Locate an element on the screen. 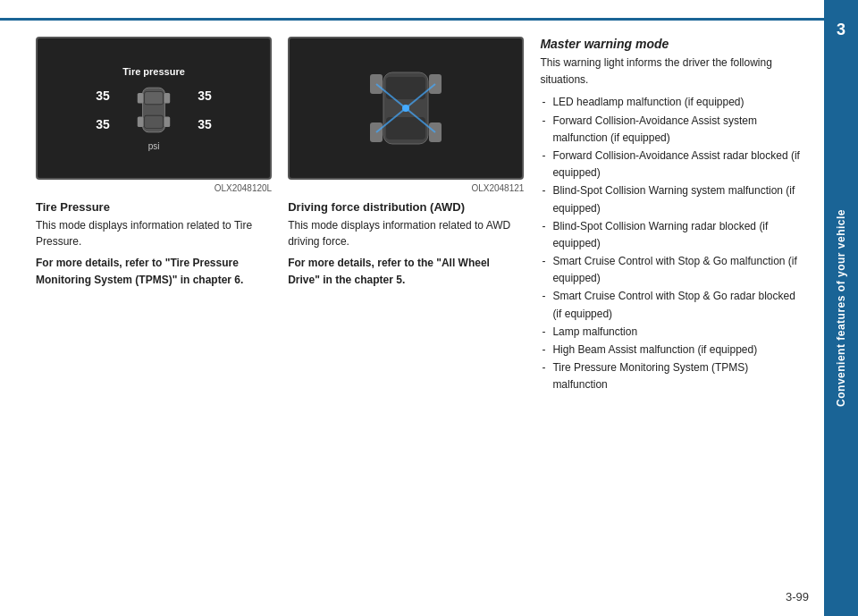  tire-grid: 35 is located at coordinates (154, 110).